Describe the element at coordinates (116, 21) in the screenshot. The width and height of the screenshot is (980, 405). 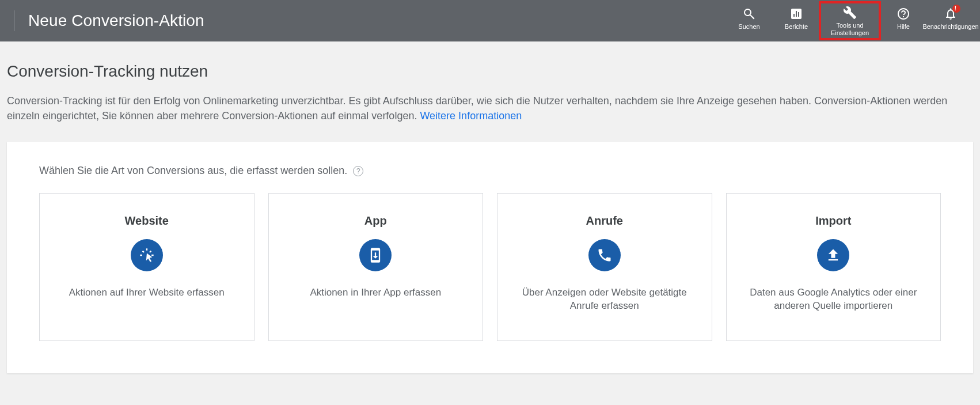
I see `page-title: Neue Conversion-Aktion` at that location.